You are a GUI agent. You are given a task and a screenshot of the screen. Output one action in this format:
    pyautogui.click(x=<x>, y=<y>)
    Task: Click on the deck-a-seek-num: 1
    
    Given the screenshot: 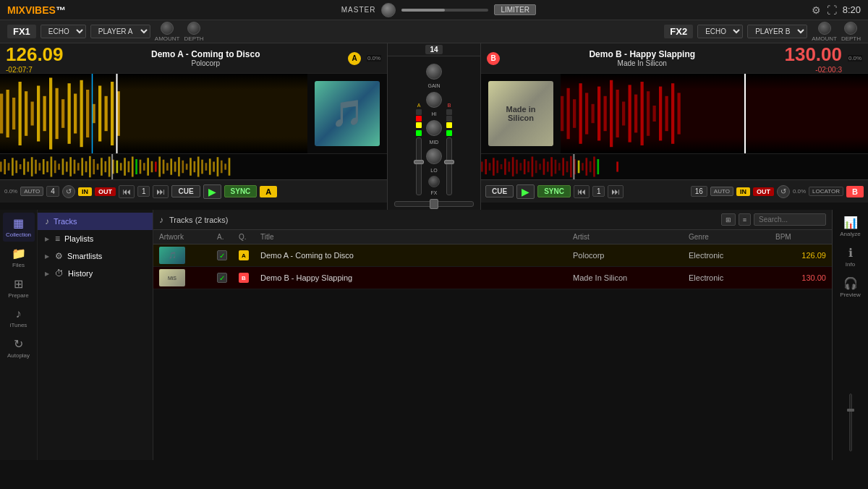 What is the action you would take?
    pyautogui.click(x=144, y=191)
    